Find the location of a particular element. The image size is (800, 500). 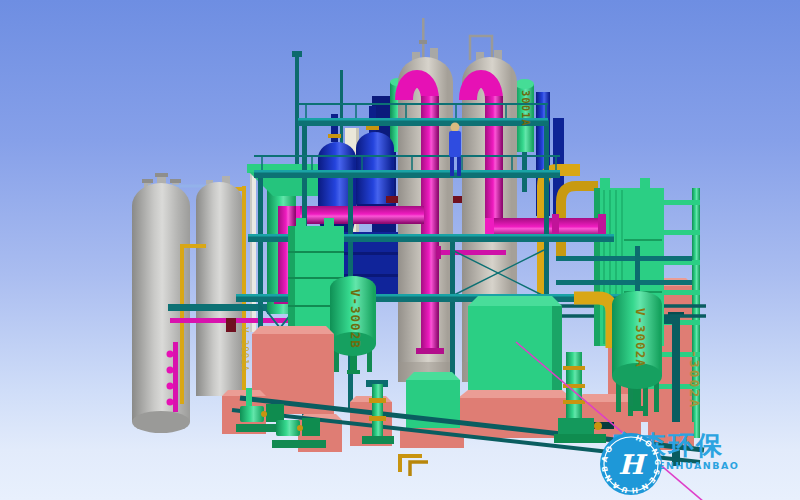

vessel-v3002b is located at coordinates (353, 325).